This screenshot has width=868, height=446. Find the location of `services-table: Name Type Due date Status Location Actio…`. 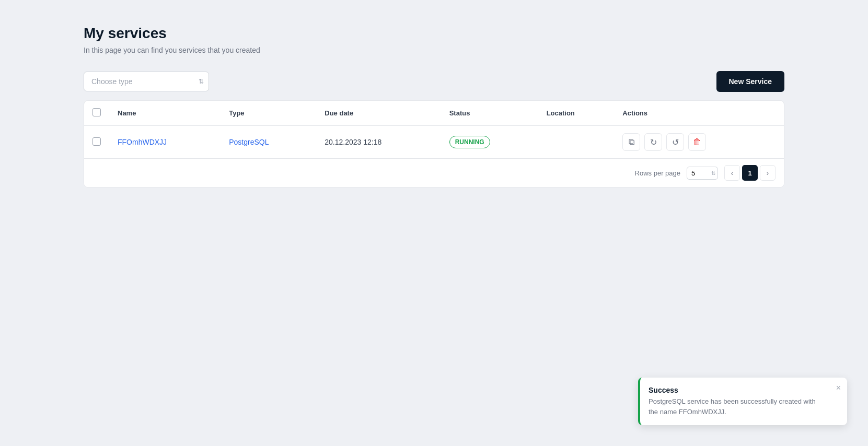

services-table: Name Type Due date Status Location Actio… is located at coordinates (434, 130).